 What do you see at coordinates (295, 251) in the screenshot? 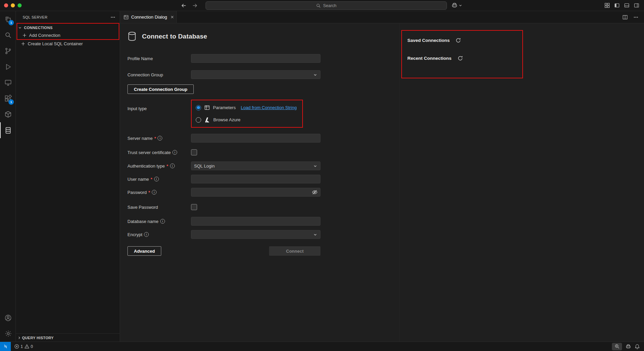
I see `connect-button: Connect` at bounding box center [295, 251].